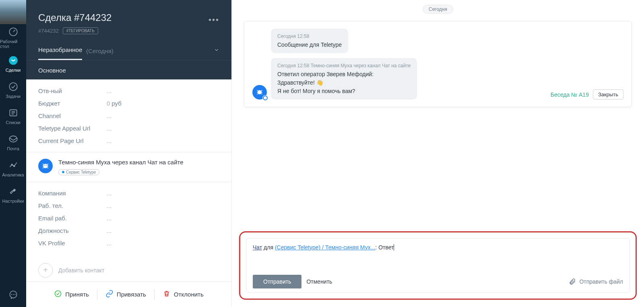  I want to click on nav-label: Аналитика, so click(13, 175).